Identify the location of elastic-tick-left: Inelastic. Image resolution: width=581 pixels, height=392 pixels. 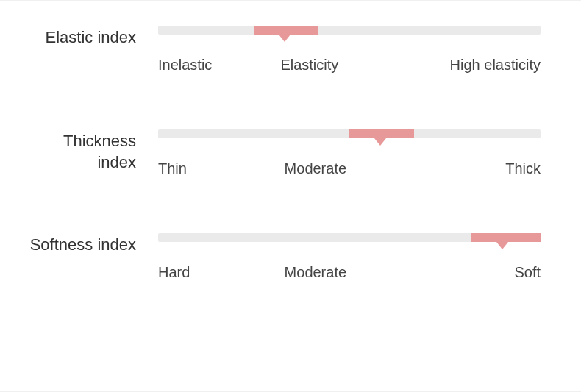
(185, 65).